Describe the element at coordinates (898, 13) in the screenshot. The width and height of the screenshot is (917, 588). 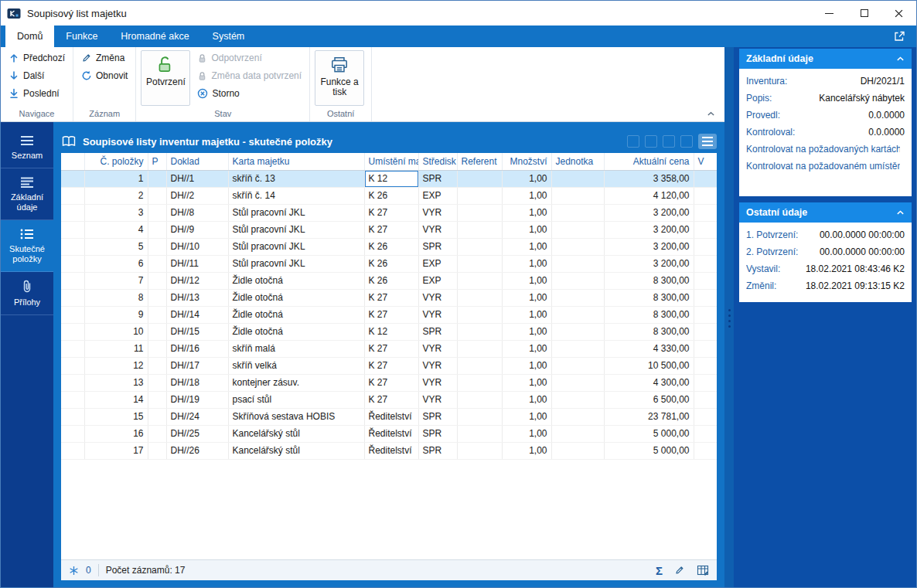
I see `close-button` at that location.